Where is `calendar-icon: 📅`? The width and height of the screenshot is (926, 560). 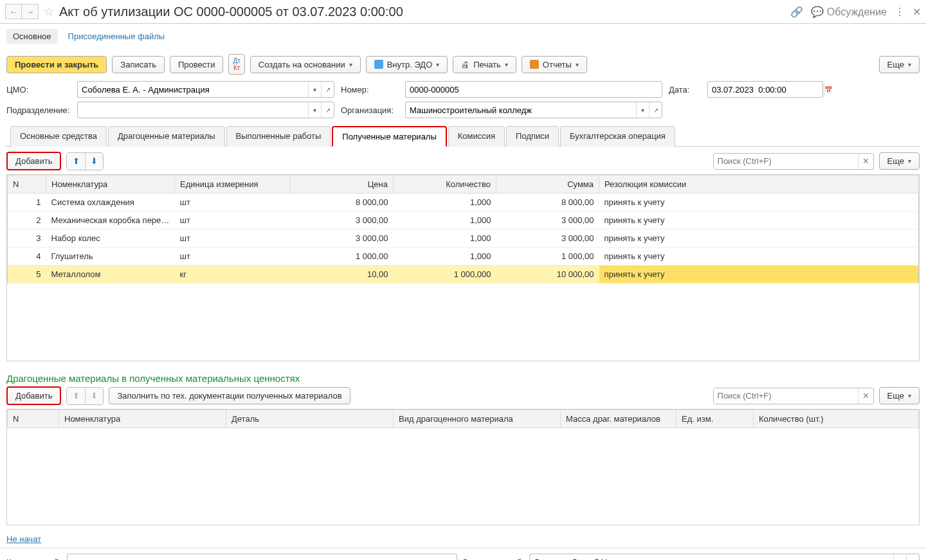
calendar-icon: 📅 is located at coordinates (828, 89).